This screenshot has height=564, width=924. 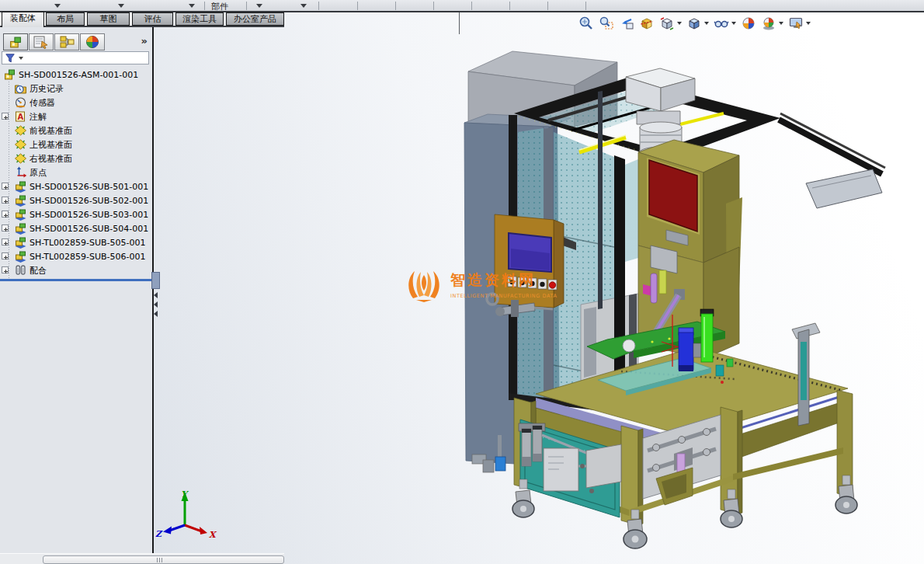 I want to click on hide-show-items-icon, so click(x=721, y=23).